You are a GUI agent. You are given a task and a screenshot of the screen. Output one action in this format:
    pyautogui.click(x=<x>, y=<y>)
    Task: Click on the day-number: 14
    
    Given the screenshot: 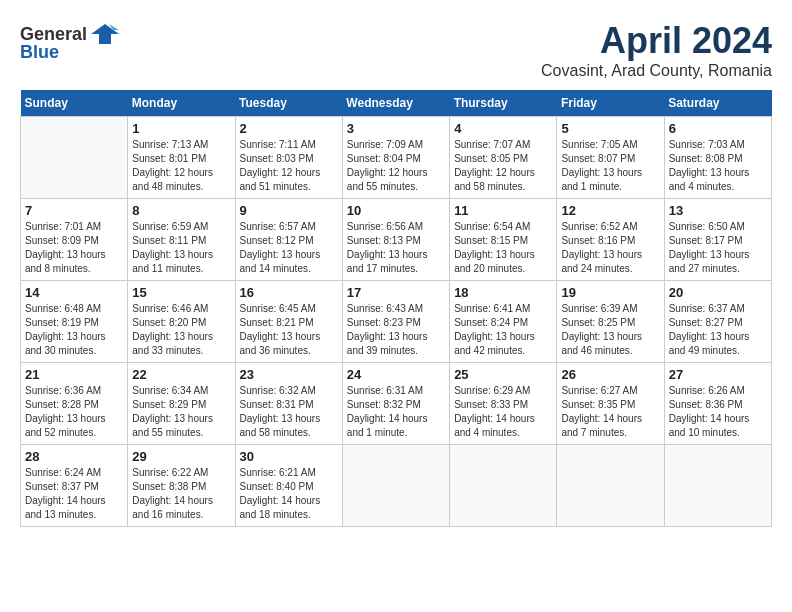 What is the action you would take?
    pyautogui.click(x=74, y=292)
    